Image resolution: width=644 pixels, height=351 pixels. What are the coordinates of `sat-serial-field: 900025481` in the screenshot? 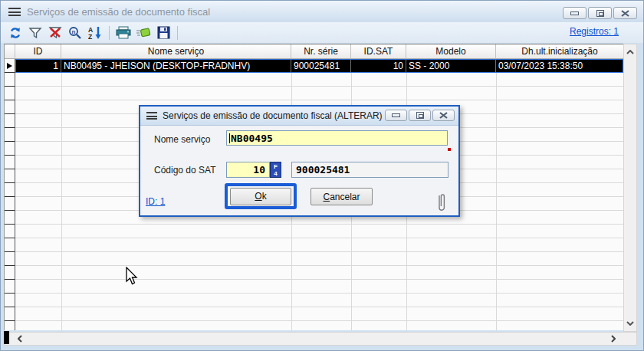 It's located at (370, 170).